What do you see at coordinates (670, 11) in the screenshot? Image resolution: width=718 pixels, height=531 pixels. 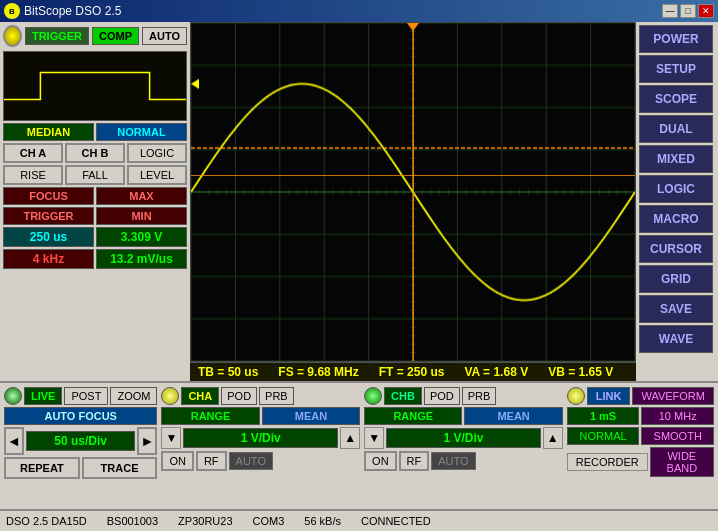 I see `minimize-button: —` at bounding box center [670, 11].